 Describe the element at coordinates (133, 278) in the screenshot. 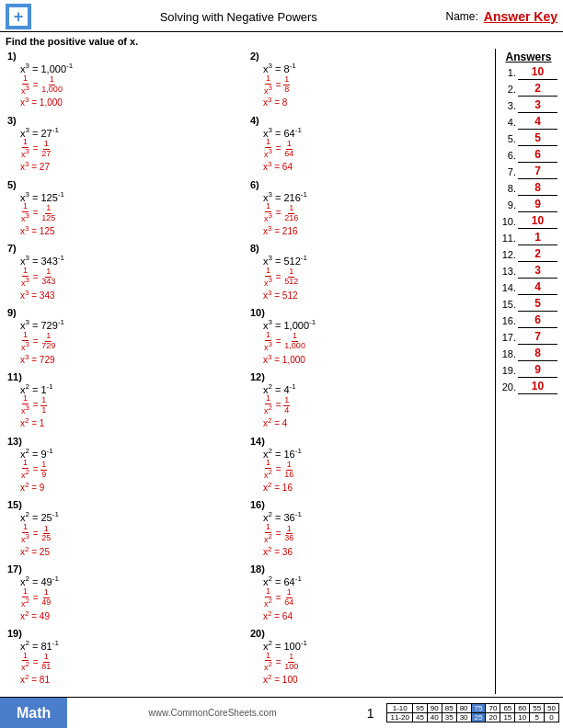

I see `prob-step1-7: 1x3 = 1343` at that location.